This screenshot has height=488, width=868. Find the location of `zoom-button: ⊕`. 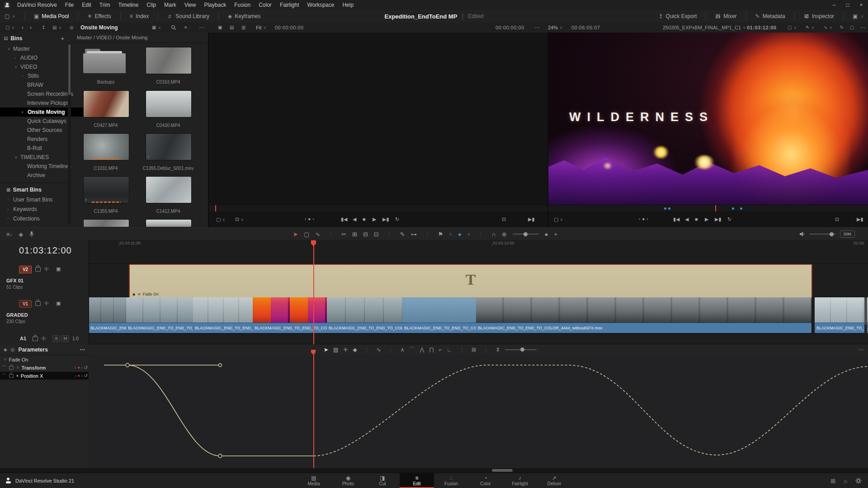

zoom-button: ⊕ is located at coordinates (505, 234).